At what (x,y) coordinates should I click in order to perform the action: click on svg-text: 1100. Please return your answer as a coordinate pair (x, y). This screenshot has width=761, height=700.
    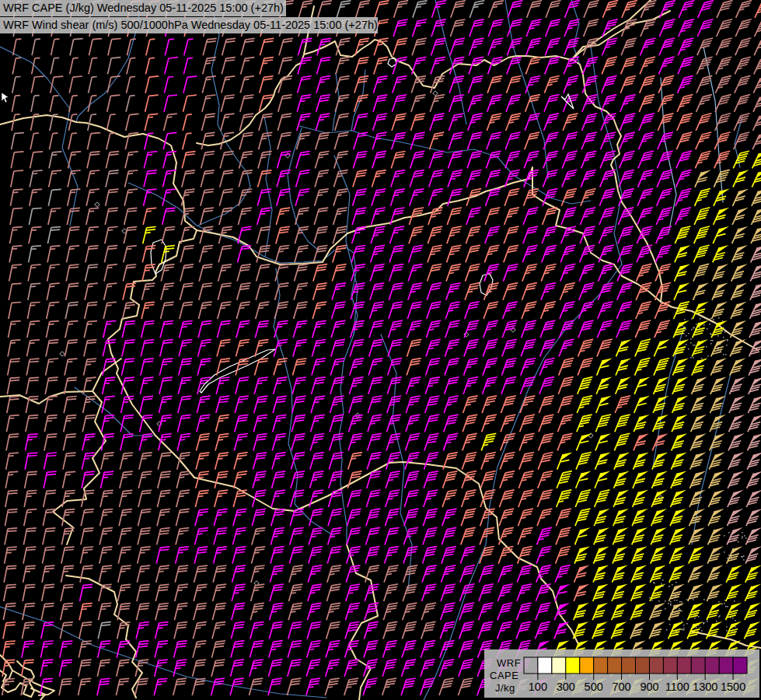
    Looking at the image, I should click on (678, 687).